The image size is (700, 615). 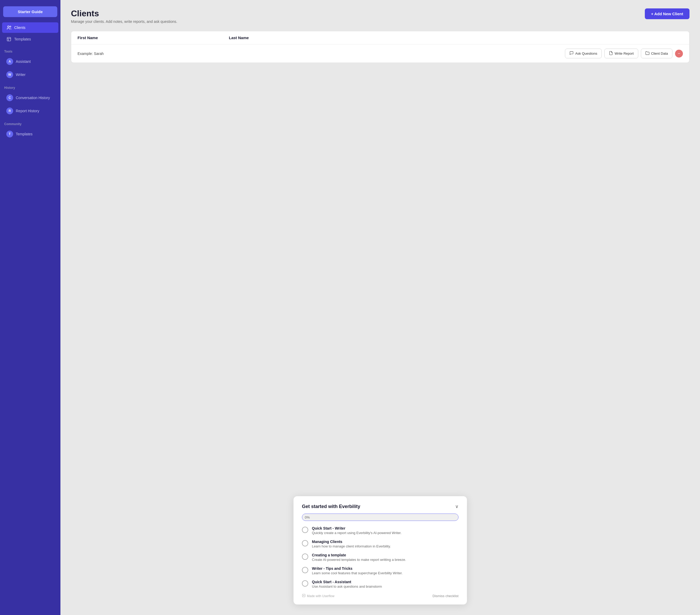 What do you see at coordinates (153, 38) in the screenshot?
I see `col-first-name: First Name` at bounding box center [153, 38].